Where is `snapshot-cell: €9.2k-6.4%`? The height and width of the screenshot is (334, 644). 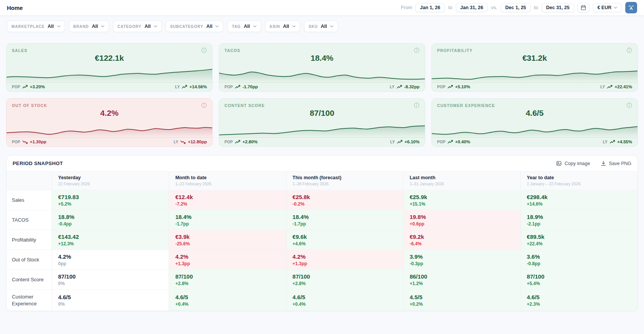 snapshot-cell: €9.2k-6.4% is located at coordinates (462, 240).